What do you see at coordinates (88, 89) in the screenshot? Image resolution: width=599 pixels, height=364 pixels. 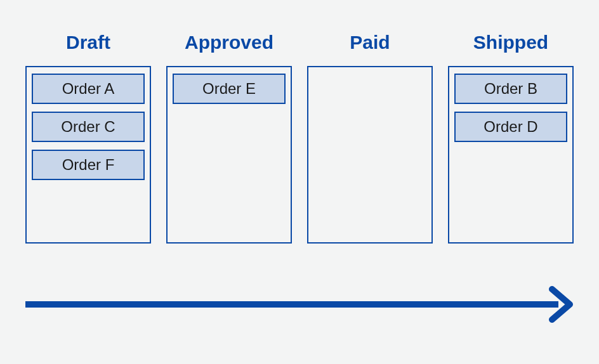 I see `order-card: Order A` at bounding box center [88, 89].